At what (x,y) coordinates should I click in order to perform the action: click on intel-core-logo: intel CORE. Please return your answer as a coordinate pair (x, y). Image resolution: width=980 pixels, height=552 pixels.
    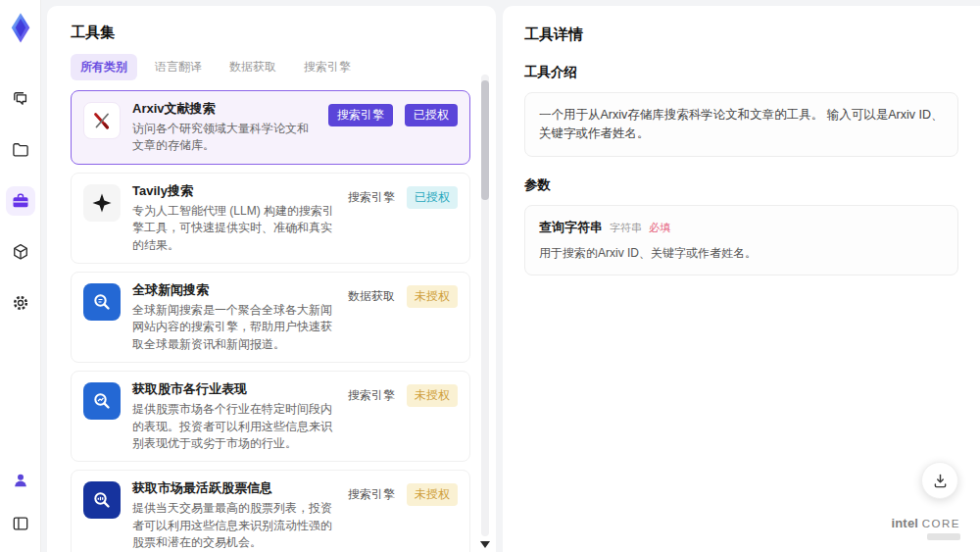
    Looking at the image, I should click on (925, 527).